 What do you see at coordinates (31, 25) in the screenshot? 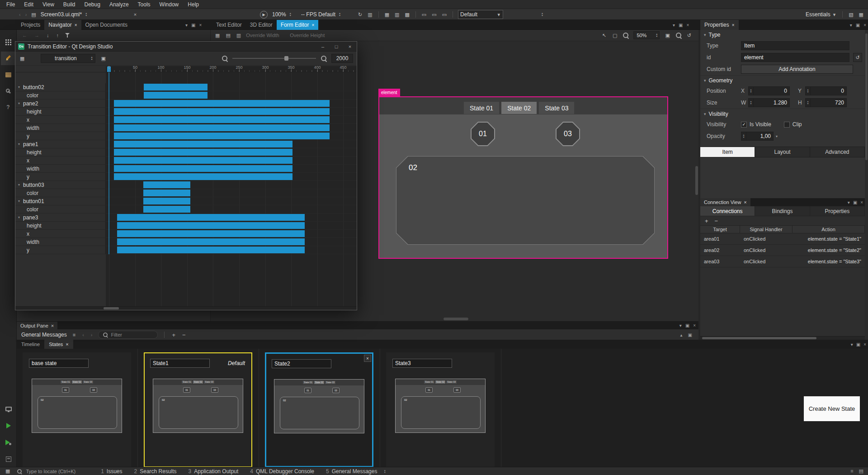
I see `tab-projects: Projects` at bounding box center [31, 25].